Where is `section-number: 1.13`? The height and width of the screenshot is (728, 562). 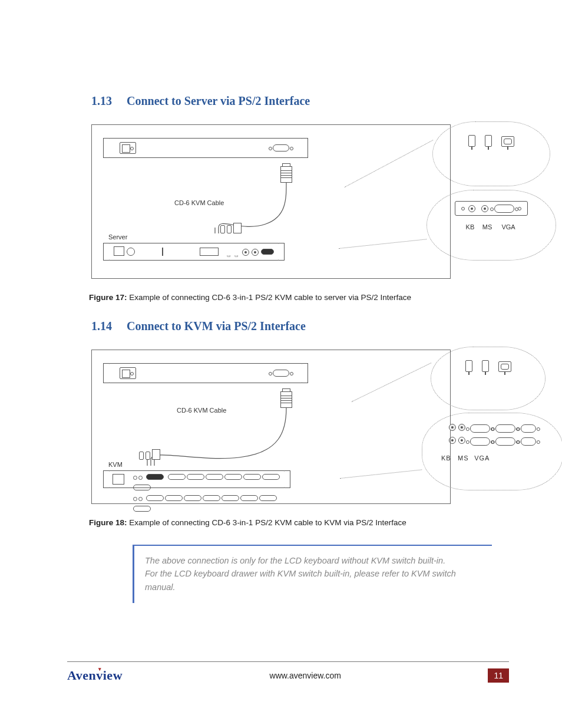 section-number: 1.13 is located at coordinates (107, 101).